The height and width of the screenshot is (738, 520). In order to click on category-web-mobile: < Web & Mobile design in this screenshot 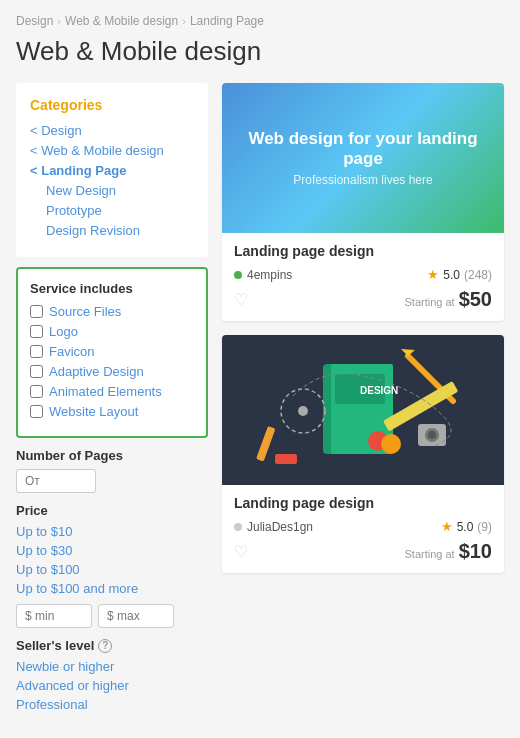, I will do `click(112, 150)`.